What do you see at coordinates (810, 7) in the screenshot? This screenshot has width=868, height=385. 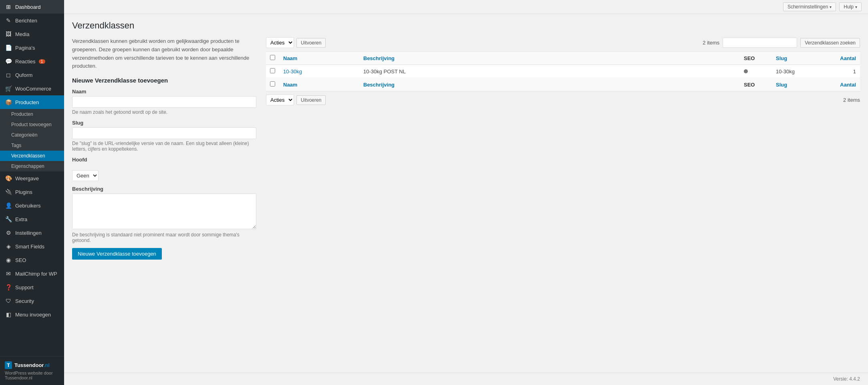 I see `scherminstellingen-button: Scherminstellingen ▾` at bounding box center [810, 7].